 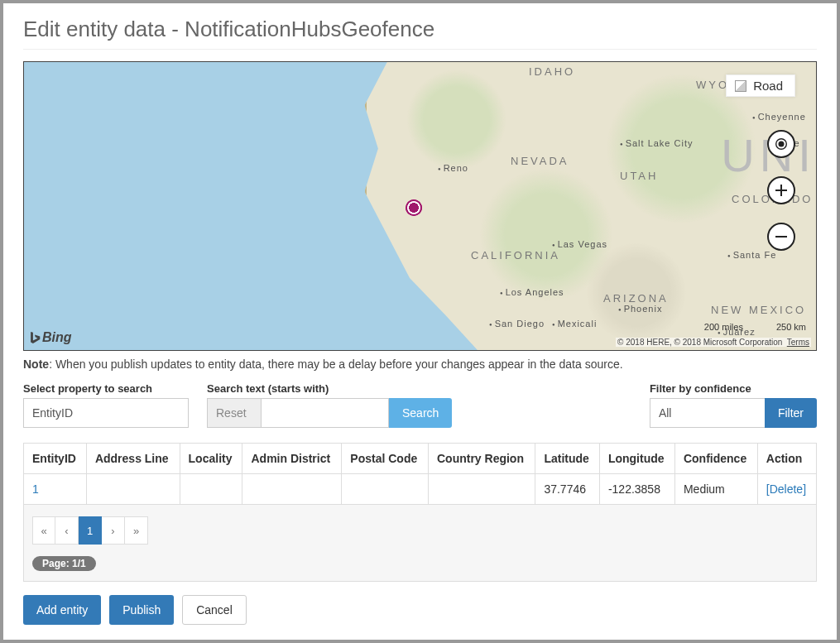 What do you see at coordinates (65, 564) in the screenshot?
I see `page-indicator: Page: 1/1` at bounding box center [65, 564].